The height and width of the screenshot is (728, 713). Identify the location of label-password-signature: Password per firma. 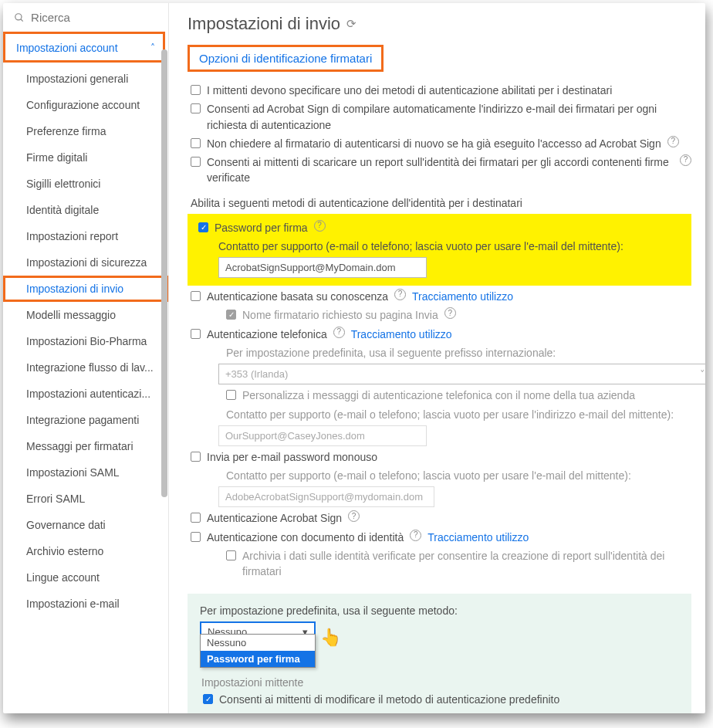
(261, 228).